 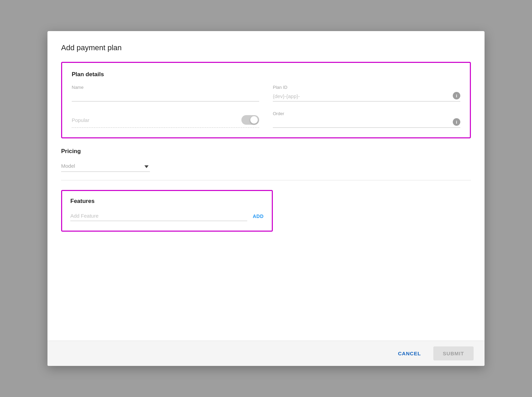 What do you see at coordinates (266, 164) in the screenshot?
I see `pricing-section: Pricing Model Flat Per Unit Tiered Volum…` at bounding box center [266, 164].